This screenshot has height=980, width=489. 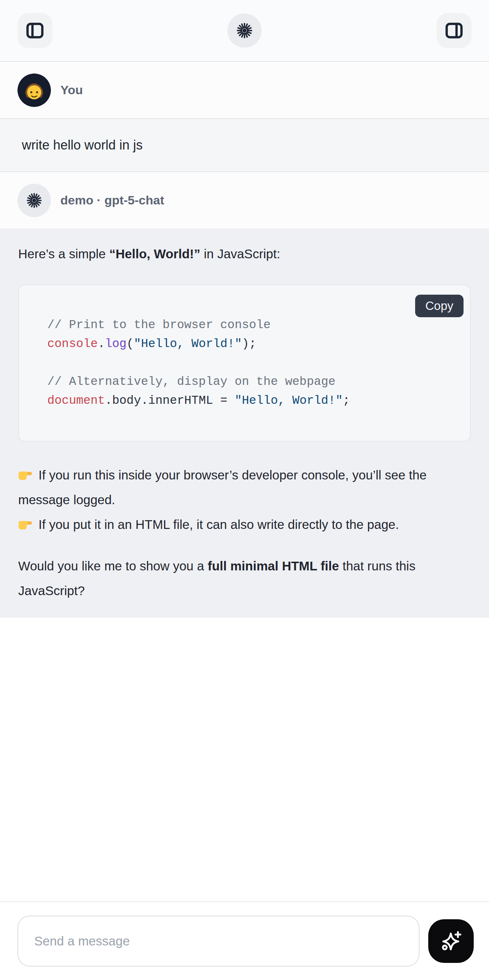 What do you see at coordinates (451, 941) in the screenshot?
I see `sparkle-icon` at bounding box center [451, 941].